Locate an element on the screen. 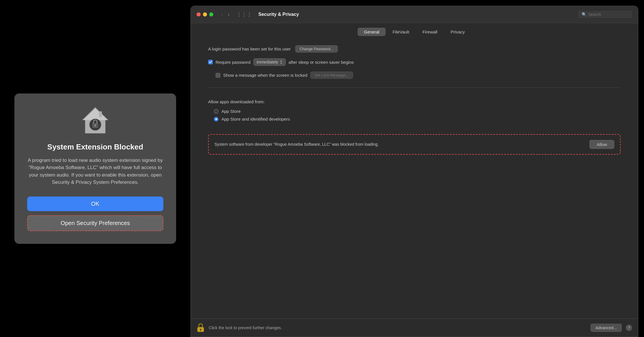 The height and width of the screenshot is (337, 644). traffic-lights is located at coordinates (205, 14).